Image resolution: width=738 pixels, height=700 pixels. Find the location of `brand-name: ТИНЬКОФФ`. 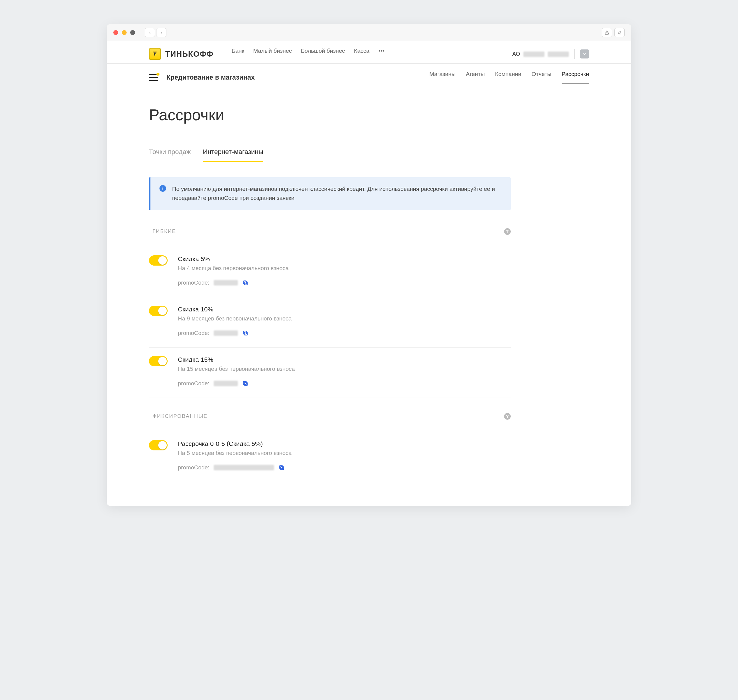

brand-name: ТИНЬКОФФ is located at coordinates (190, 54).